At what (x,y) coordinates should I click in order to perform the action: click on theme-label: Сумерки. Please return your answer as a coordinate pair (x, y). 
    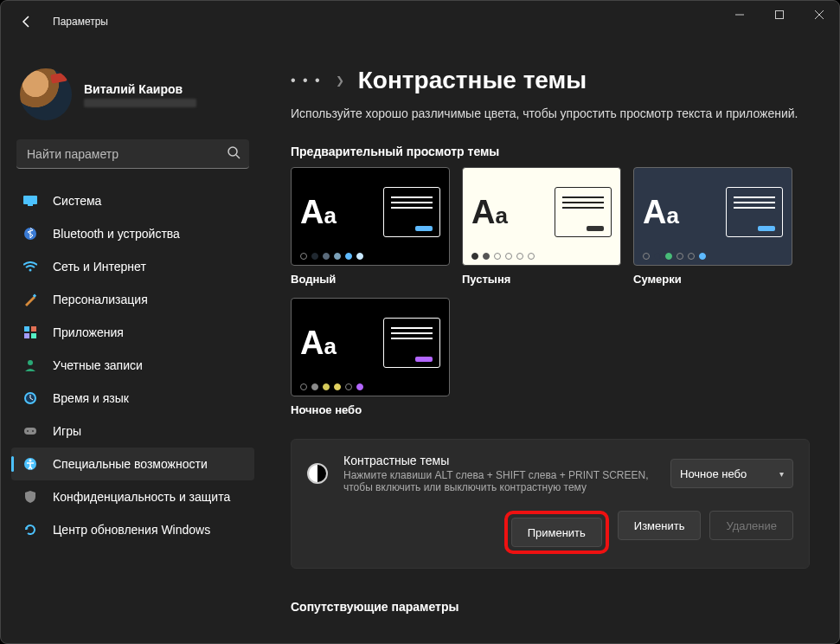
    Looking at the image, I should click on (713, 279).